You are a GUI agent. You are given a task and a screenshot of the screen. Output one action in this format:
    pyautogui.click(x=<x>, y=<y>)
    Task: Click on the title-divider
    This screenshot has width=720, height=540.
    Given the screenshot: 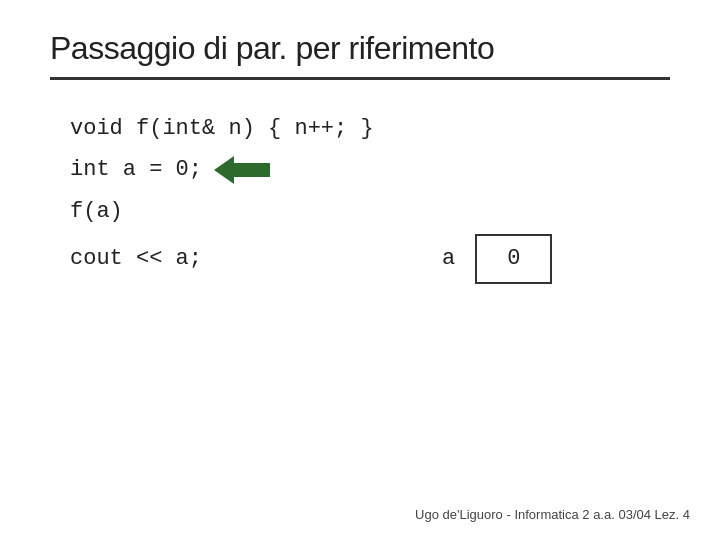 What is the action you would take?
    pyautogui.click(x=360, y=78)
    